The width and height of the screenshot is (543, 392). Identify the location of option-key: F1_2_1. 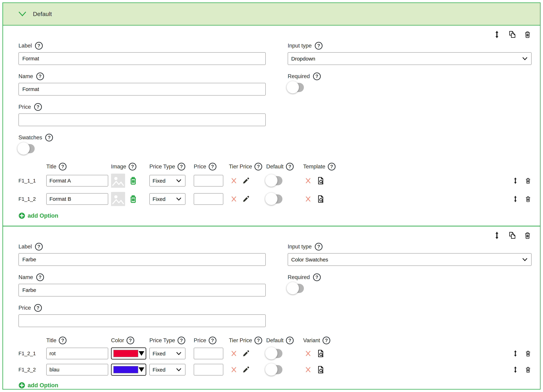
(32, 353).